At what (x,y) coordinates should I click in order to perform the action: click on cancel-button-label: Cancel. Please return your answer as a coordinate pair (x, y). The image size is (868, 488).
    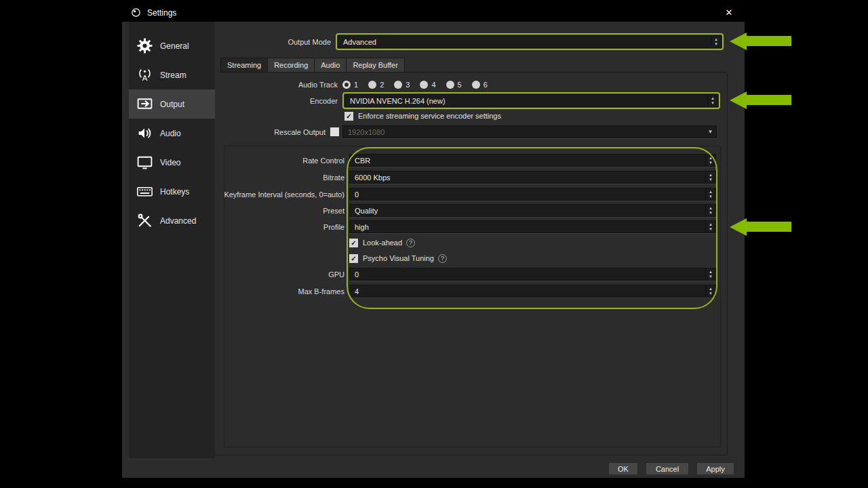
    Looking at the image, I should click on (667, 469).